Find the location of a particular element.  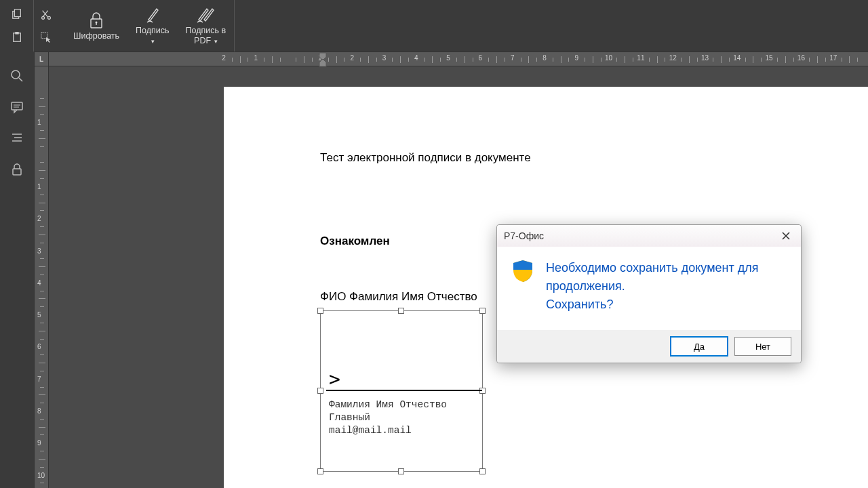

indent-marker is located at coordinates (323, 60).